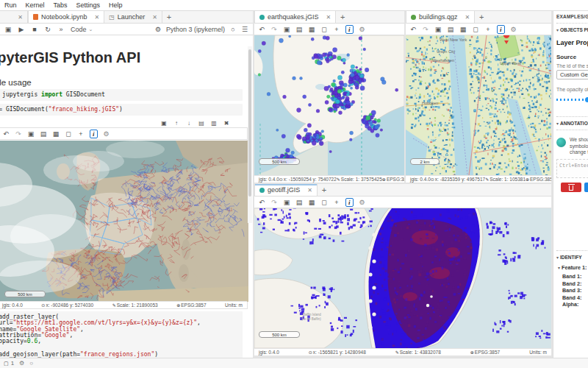 The image size is (588, 368). I want to click on stop-icon: ■, so click(35, 29).